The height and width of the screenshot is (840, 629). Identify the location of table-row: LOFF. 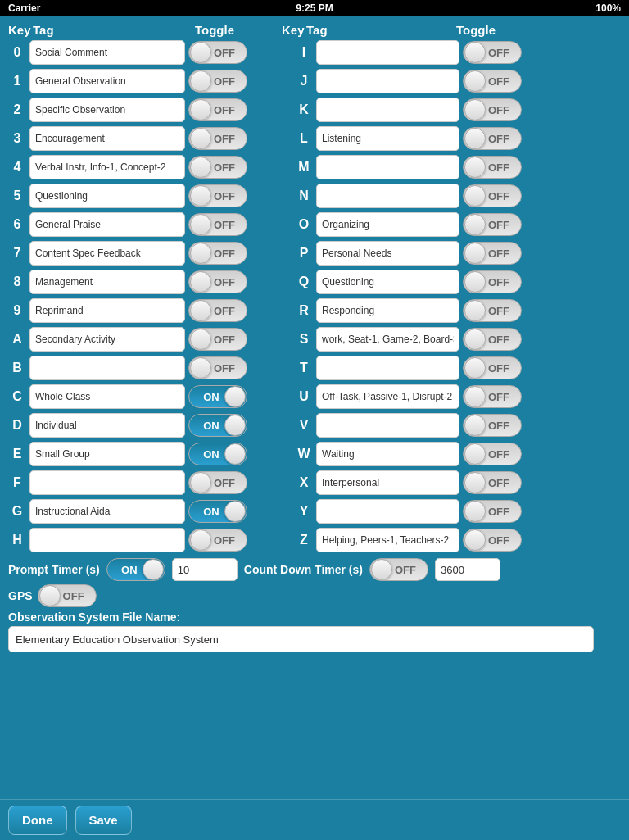
(450, 138).